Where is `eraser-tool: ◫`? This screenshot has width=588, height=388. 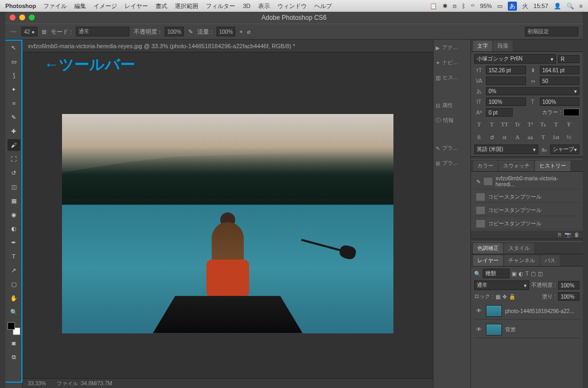
eraser-tool: ◫ is located at coordinates (14, 187).